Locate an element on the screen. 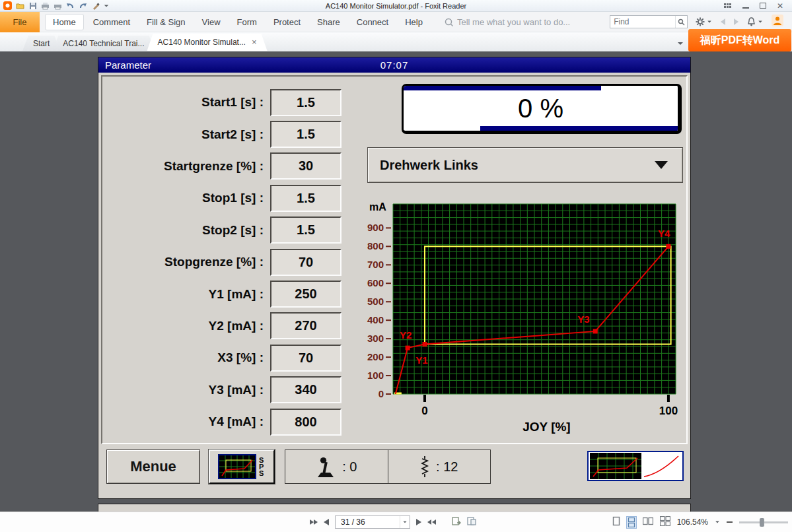 This screenshot has height=532, width=792. parameter-value-box: 30 is located at coordinates (306, 166).